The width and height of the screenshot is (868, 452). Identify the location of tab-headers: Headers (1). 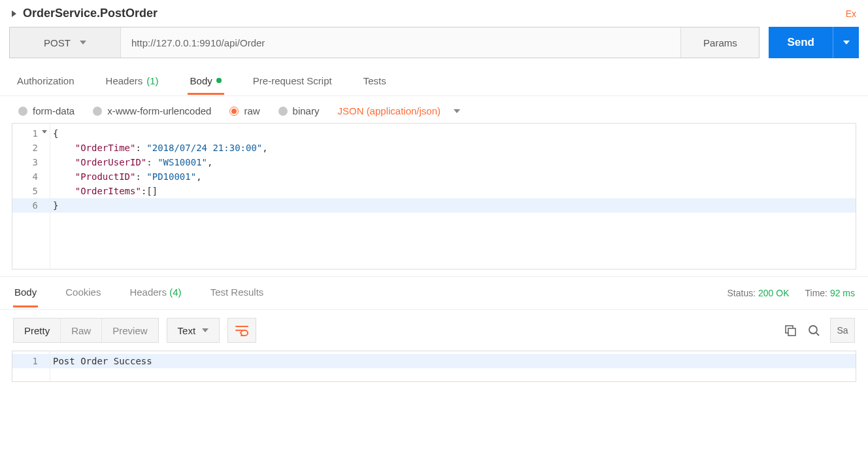
(132, 82).